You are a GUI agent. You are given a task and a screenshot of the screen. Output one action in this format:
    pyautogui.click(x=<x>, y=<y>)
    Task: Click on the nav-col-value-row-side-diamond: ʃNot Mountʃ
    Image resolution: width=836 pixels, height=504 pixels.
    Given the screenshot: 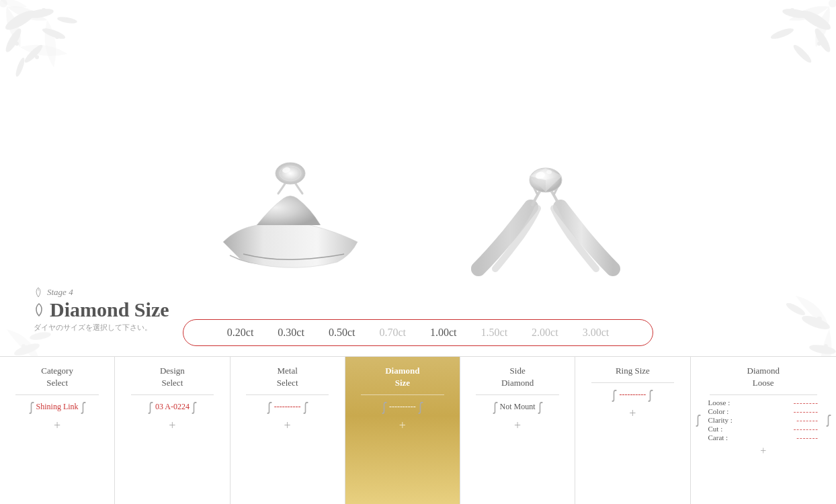 What is the action you would take?
    pyautogui.click(x=517, y=407)
    